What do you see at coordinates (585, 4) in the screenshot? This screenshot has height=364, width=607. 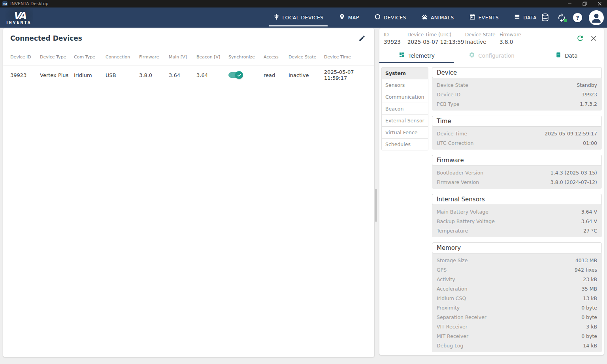 I see `restore-icon` at bounding box center [585, 4].